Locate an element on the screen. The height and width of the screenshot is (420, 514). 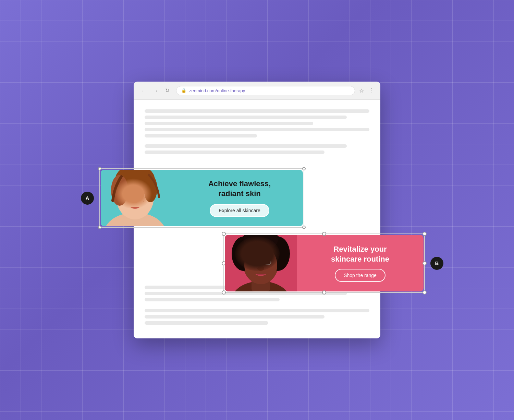
menu-button: ⋮ is located at coordinates (371, 91).